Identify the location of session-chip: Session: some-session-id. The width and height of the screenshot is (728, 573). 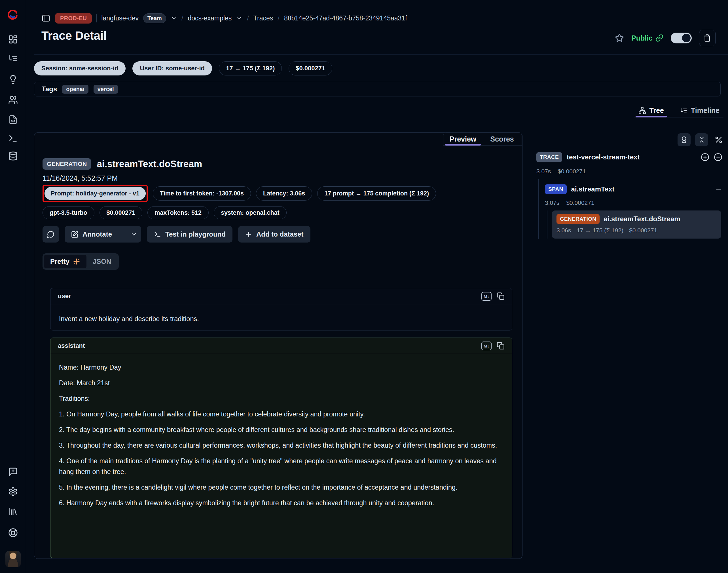
(80, 68).